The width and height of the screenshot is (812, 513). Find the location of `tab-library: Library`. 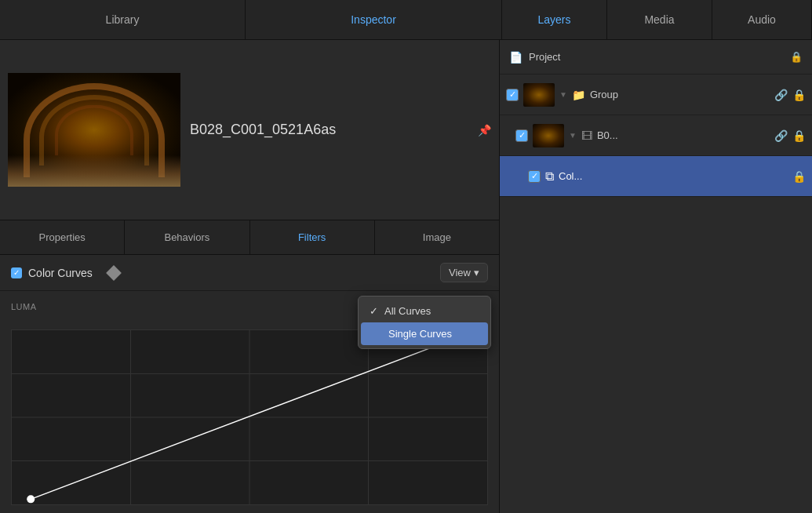

tab-library: Library is located at coordinates (122, 20).